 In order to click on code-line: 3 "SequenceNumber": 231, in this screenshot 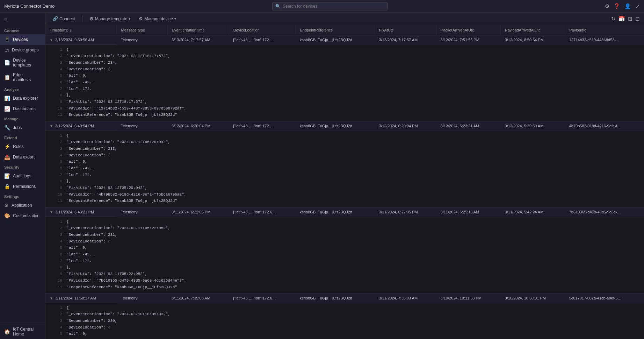, I will do `click(347, 235)`.